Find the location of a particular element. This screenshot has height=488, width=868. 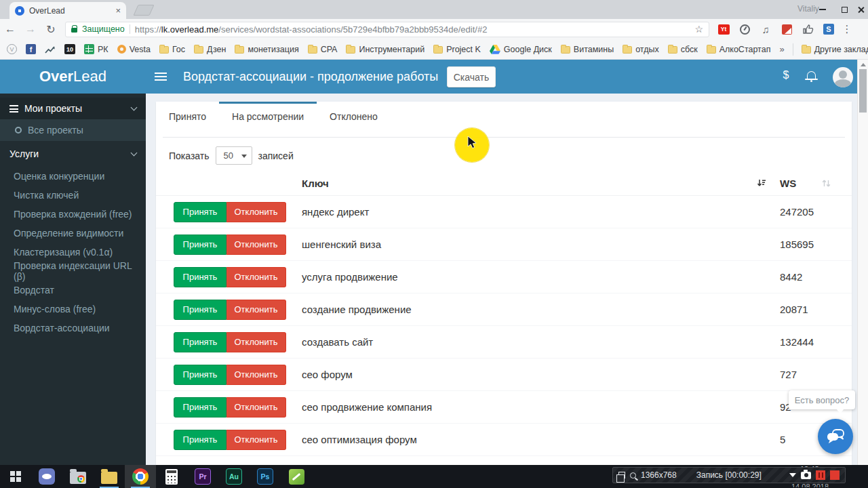

sidebar-item-wordstat-associations: Вордстат-ассоциации is located at coordinates (73, 328).